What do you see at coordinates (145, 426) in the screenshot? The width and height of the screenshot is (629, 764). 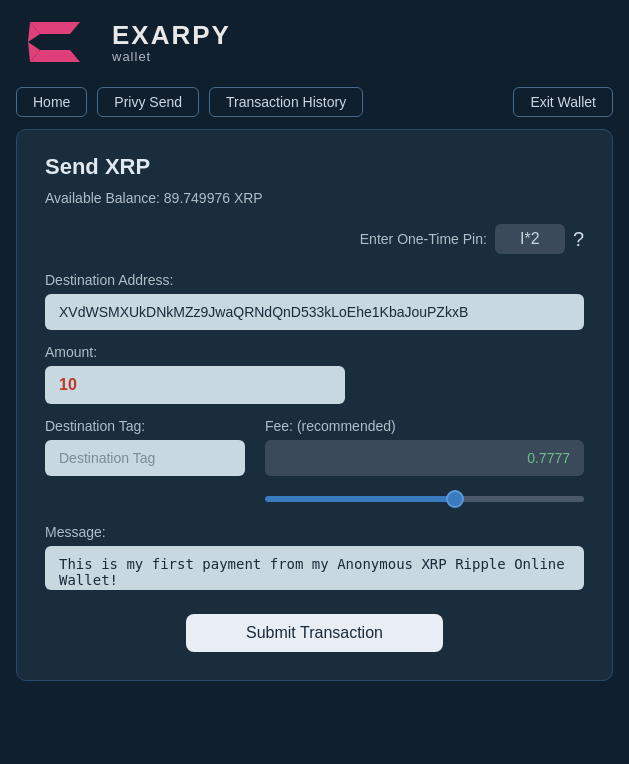 I see `destination-tag-label: Destination Tag:` at bounding box center [145, 426].